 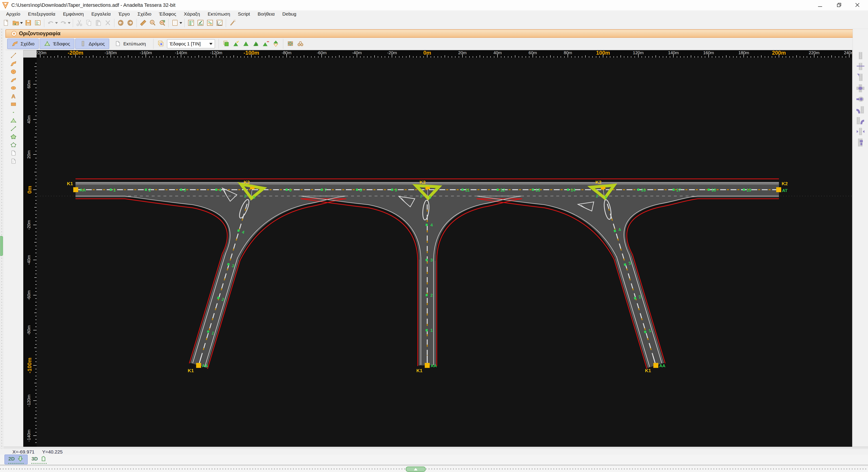 What do you see at coordinates (13, 137) in the screenshot?
I see `draw-polygon-button` at bounding box center [13, 137].